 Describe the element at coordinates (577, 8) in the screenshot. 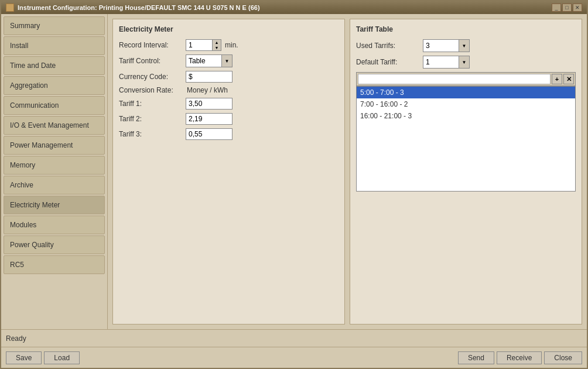

I see `window-close-button: ✕` at that location.